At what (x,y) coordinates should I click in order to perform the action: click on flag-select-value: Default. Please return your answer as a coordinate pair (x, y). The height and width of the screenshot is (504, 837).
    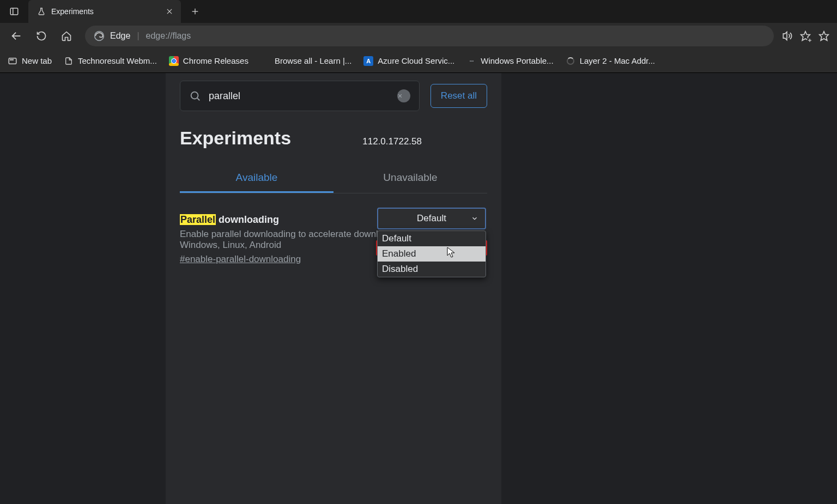
    Looking at the image, I should click on (432, 218).